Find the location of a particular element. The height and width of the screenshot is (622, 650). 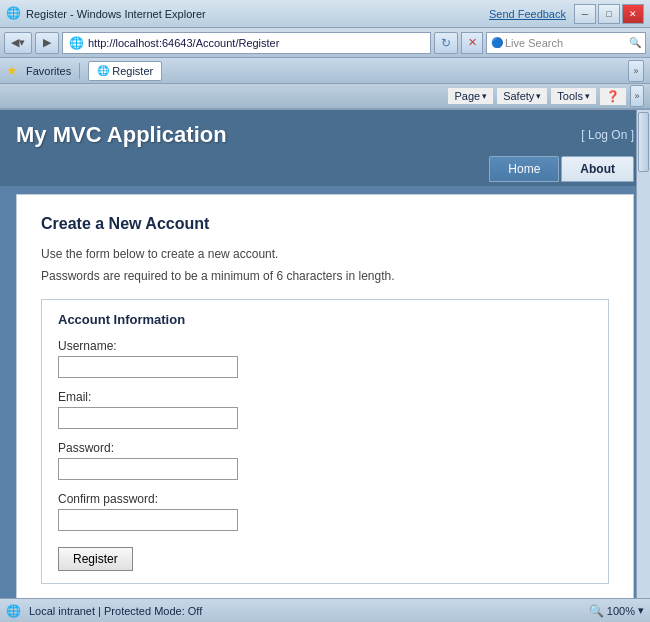

status-bar: 🌐 Local intranet | Protected Mode: Off 🔍… is located at coordinates (325, 610).